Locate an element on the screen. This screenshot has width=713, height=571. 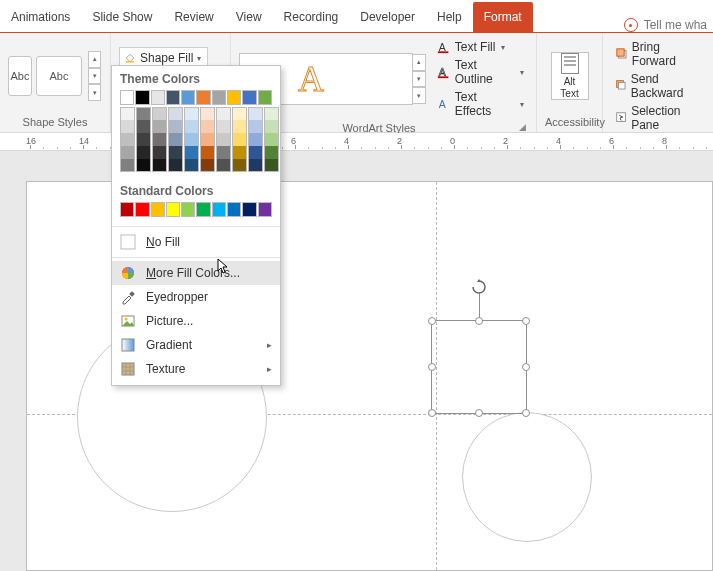
no-fill-item: No Fill is located at coordinates (196, 242).